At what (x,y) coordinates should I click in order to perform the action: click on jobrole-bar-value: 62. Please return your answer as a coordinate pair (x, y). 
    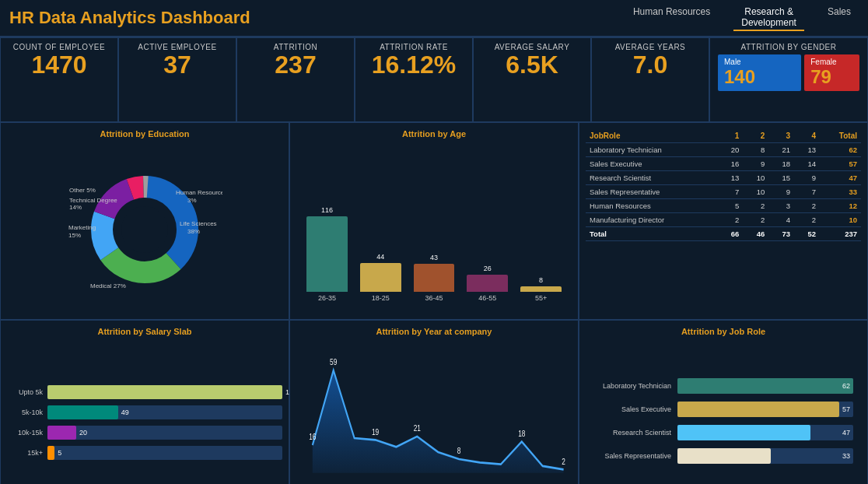
    Looking at the image, I should click on (846, 386).